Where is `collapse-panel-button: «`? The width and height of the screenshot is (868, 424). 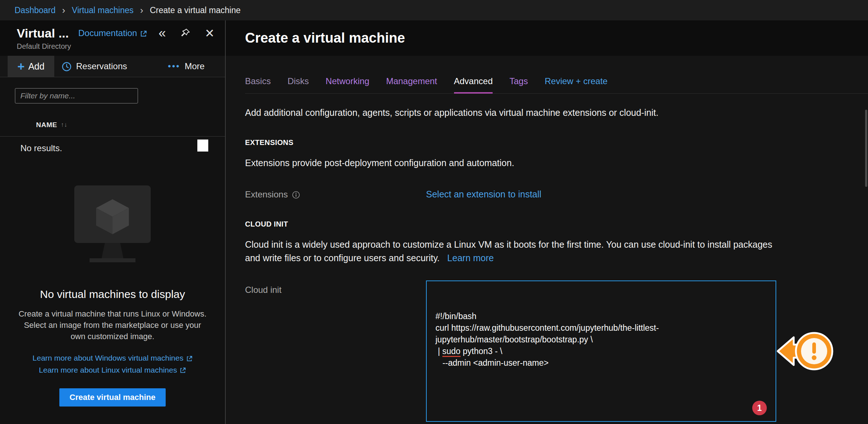
collapse-panel-button: « is located at coordinates (162, 33).